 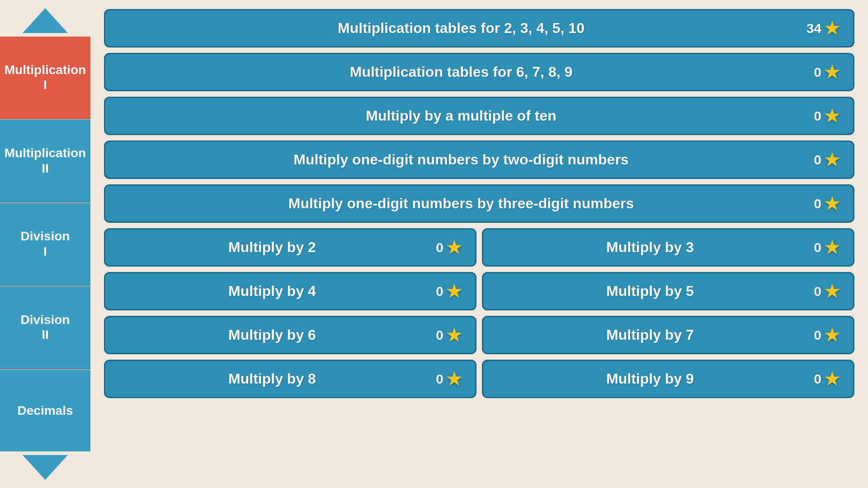 I want to click on btn-tables-2-3-4-5-10: Multiplication tables for 2, 3, 4, 5, 10…, so click(x=479, y=28).